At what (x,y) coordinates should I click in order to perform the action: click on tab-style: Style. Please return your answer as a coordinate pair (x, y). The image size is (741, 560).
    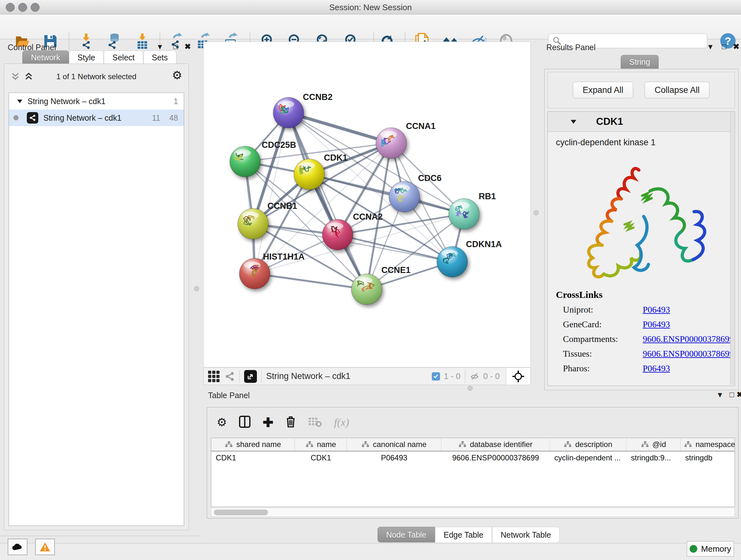
    Looking at the image, I should click on (86, 57).